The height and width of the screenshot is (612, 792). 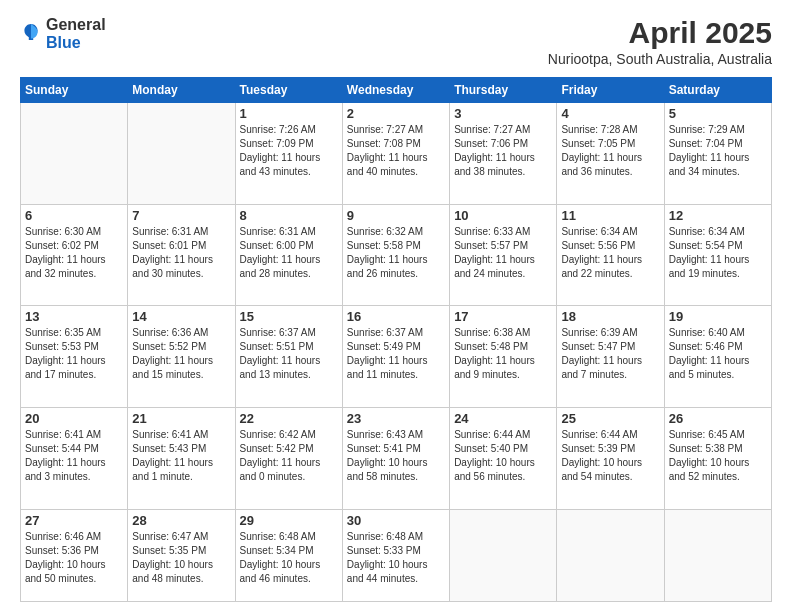 I want to click on day-info: Sunrise: 6:39 AM Sunset: 5:47 PM Dayligh…, so click(x=610, y=354).